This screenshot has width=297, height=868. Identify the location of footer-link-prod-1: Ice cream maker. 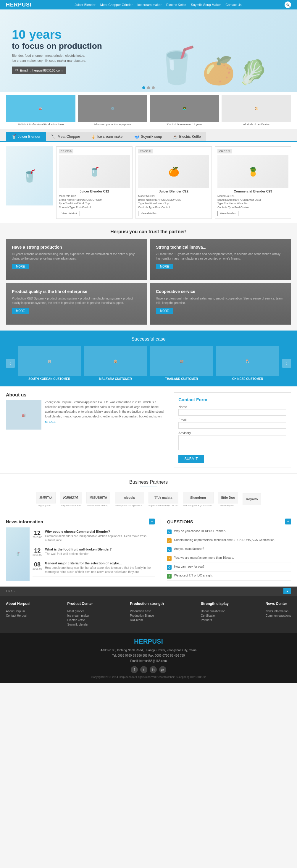
(80, 616).